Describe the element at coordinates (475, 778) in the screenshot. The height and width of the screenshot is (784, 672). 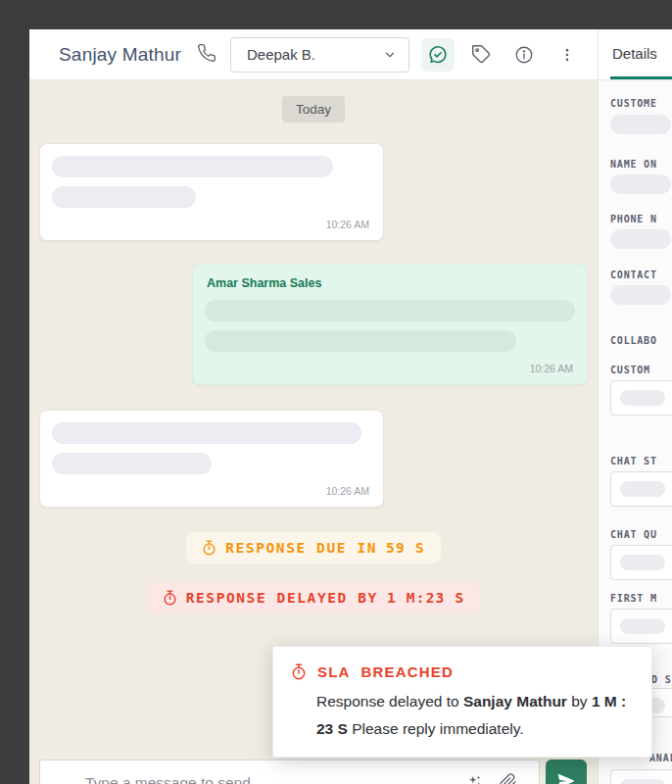
I see `ai-sparkle-icon` at that location.